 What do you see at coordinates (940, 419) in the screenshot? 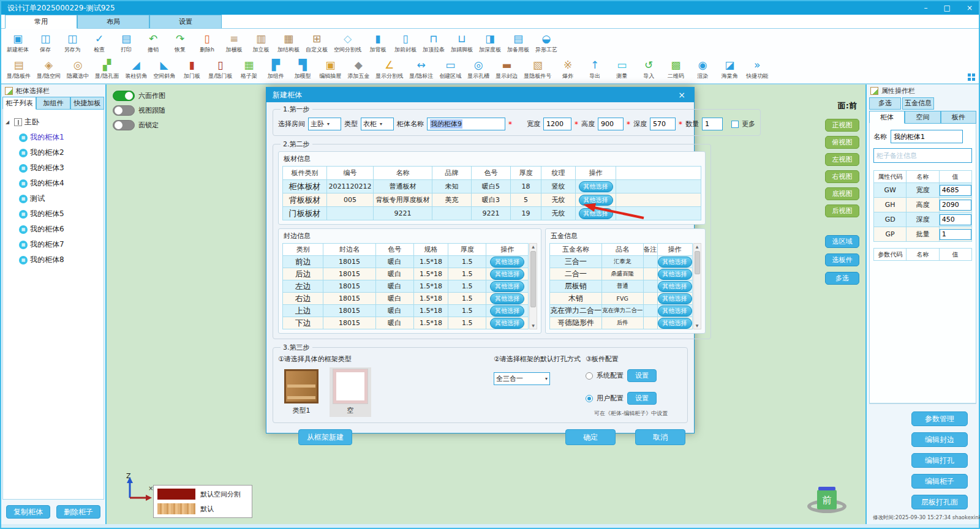
I see `panel-button-参数管理: 参数管理` at bounding box center [940, 419].